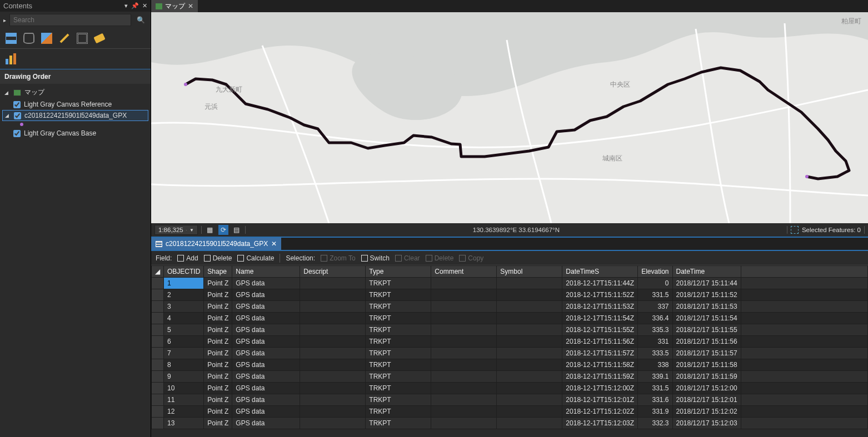  What do you see at coordinates (184, 295) in the screenshot?
I see `cell-objectid: 2` at bounding box center [184, 295].